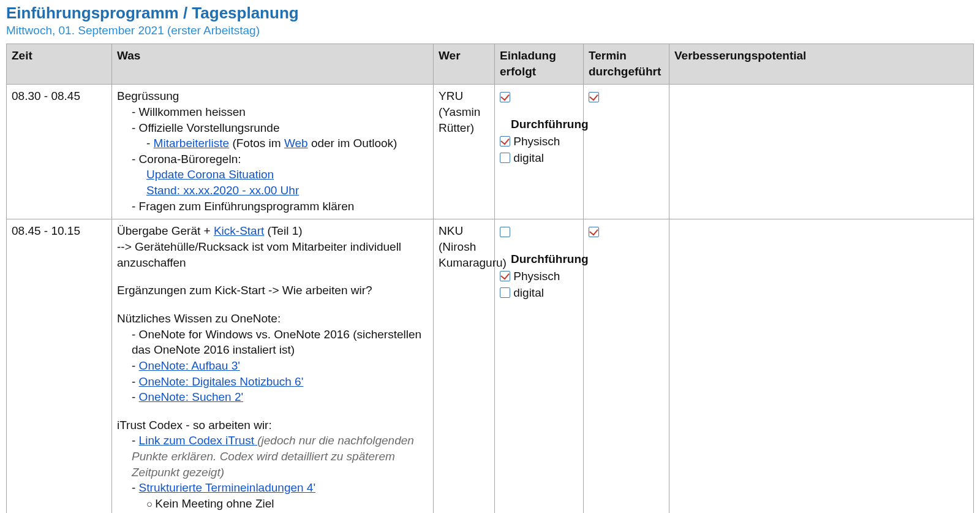  I want to click on cell-was: Begrüssung Willkommen heissen Offizielle…, so click(273, 152).